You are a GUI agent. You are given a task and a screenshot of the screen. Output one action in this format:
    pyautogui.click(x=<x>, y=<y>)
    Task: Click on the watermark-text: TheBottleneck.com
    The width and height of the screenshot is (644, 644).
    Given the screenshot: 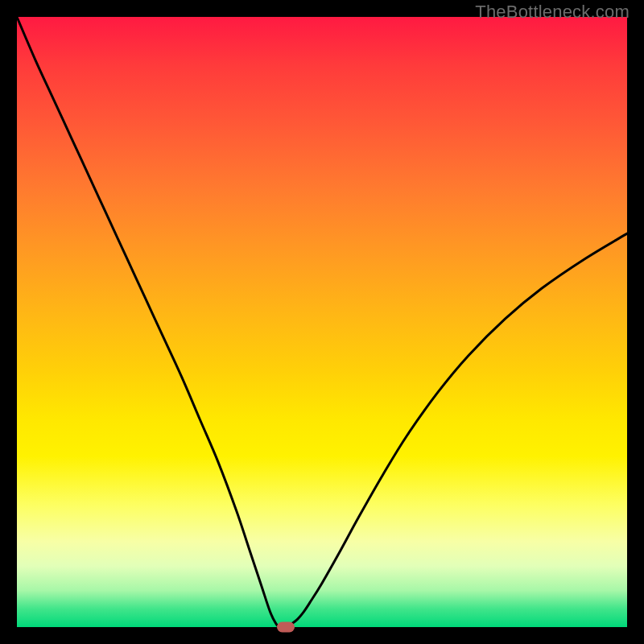 What is the action you would take?
    pyautogui.click(x=552, y=12)
    